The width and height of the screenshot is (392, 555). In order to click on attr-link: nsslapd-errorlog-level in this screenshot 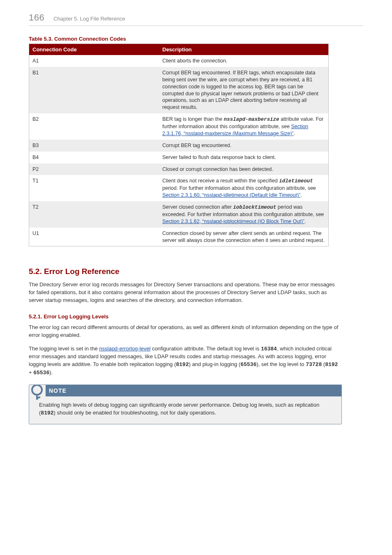, I will do `click(125, 348)`.